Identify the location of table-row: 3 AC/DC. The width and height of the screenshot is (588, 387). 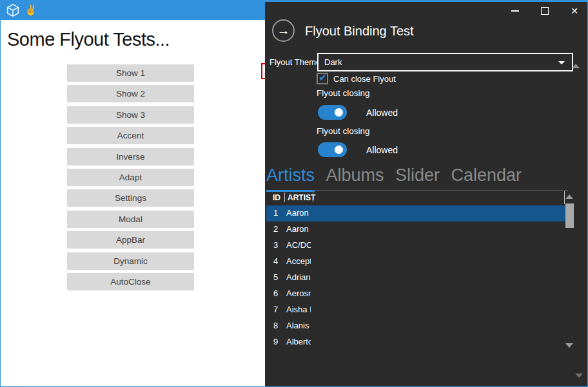
(416, 246).